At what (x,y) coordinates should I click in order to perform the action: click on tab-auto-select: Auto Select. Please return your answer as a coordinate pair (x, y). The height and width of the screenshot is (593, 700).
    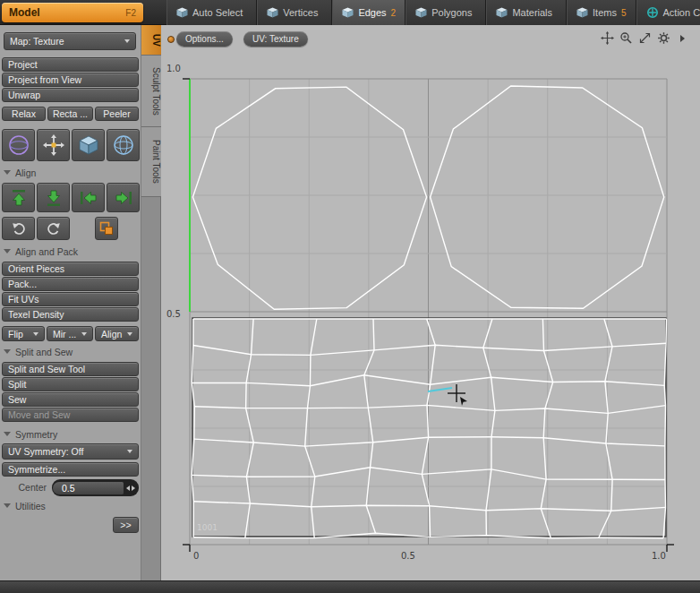
    Looking at the image, I should click on (211, 13).